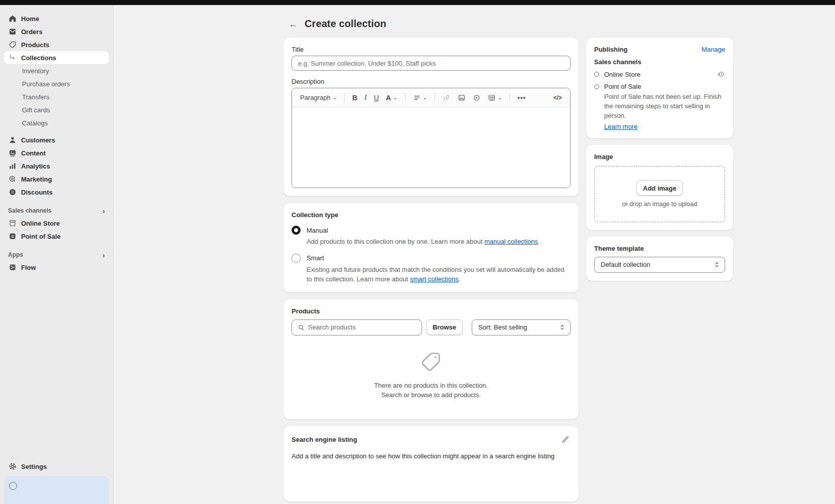  Describe the element at coordinates (56, 140) in the screenshot. I see `sidebar-item-customers: Customers` at that location.